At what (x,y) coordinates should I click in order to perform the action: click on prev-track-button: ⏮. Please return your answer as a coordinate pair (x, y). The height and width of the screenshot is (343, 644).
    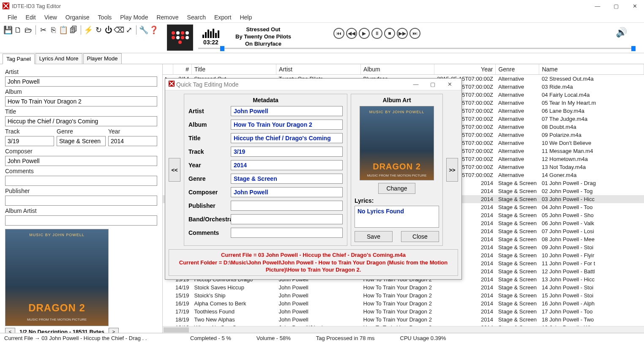
    Looking at the image, I should click on (339, 33).